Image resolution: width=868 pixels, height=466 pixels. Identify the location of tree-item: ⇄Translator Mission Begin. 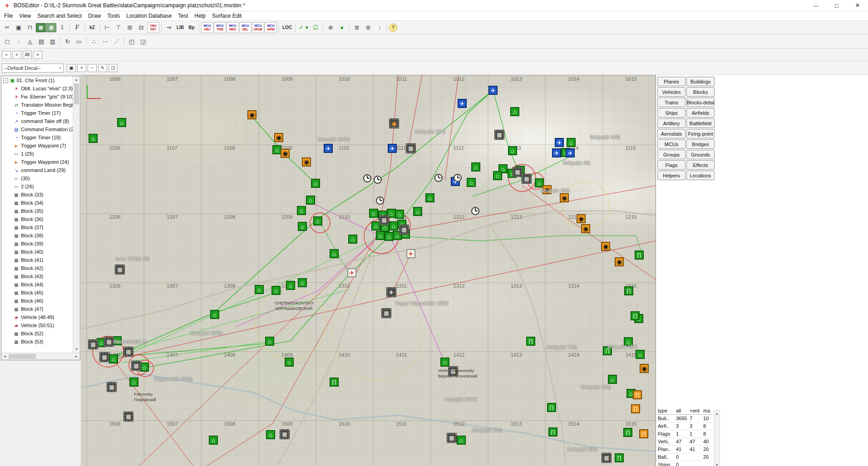
(41, 105).